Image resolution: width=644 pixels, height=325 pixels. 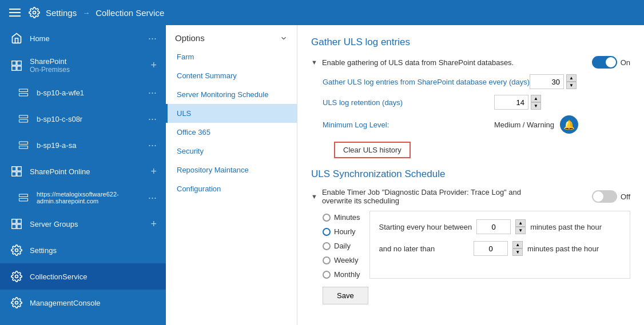 What do you see at coordinates (520, 223) in the screenshot?
I see `starting-up: ▲` at bounding box center [520, 223].